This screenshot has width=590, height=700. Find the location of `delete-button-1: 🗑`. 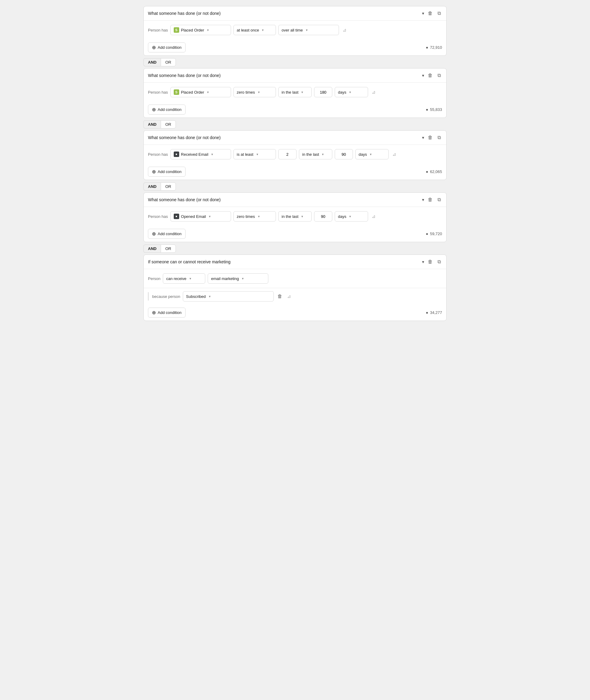

delete-button-1: 🗑 is located at coordinates (430, 13).